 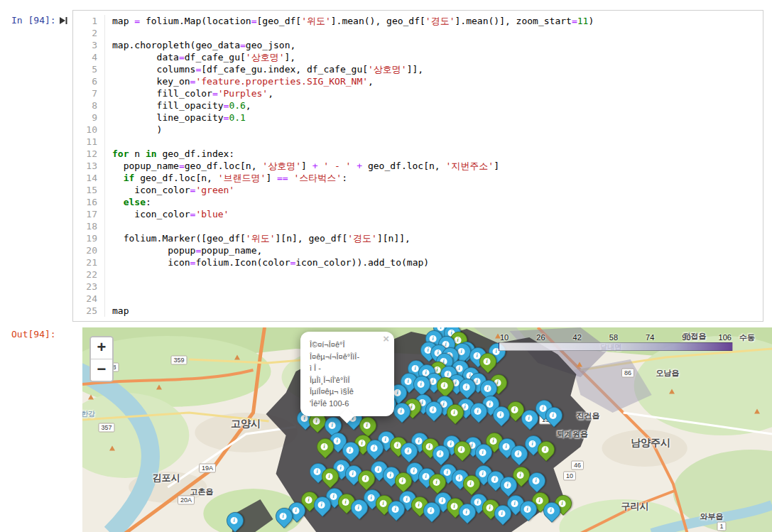 What do you see at coordinates (178, 105) in the screenshot?
I see `code-text: fill_opacity=0.6,` at bounding box center [178, 105].